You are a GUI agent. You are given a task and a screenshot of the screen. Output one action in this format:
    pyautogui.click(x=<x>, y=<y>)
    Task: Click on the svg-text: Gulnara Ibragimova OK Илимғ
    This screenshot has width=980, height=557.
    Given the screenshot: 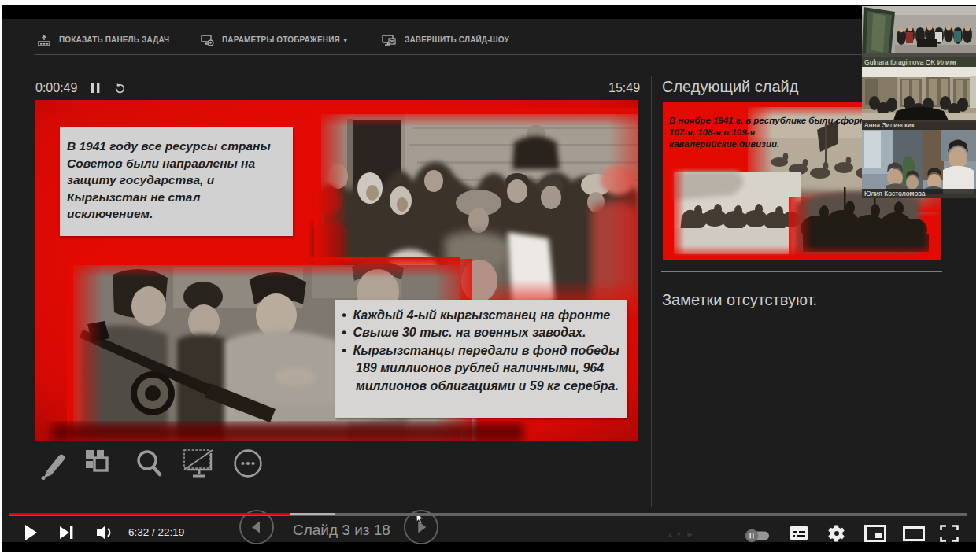 What is the action you would take?
    pyautogui.click(x=911, y=62)
    